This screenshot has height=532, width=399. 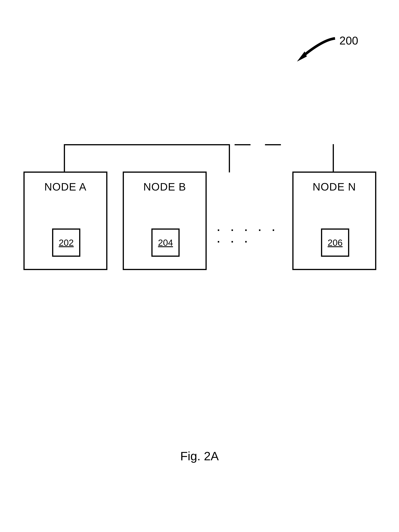 I want to click on node-n-inner-number: 206, so click(x=335, y=242).